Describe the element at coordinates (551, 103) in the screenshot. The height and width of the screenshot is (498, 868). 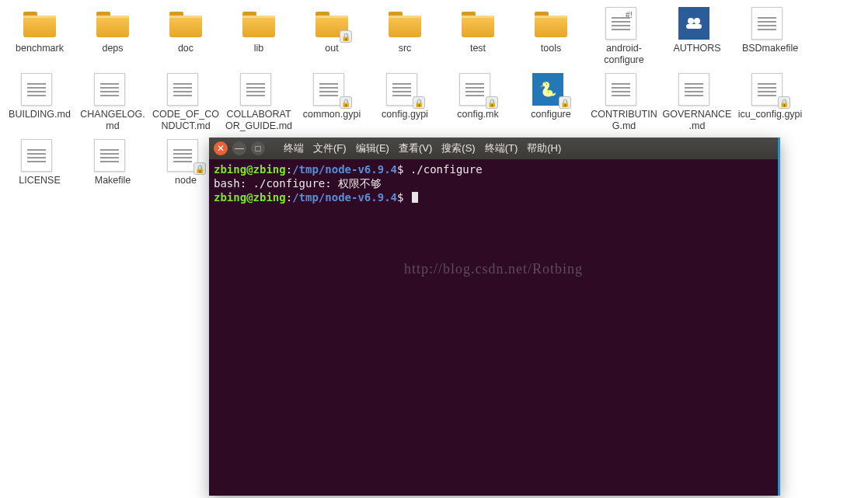
I see `desktop-icon: 🔒configure` at that location.